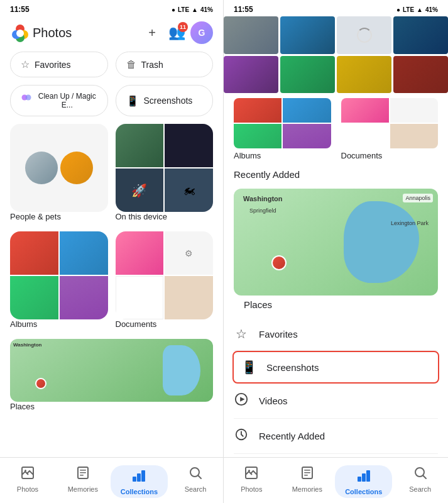 This screenshot has height=503, width=448. What do you see at coordinates (417, 10) in the screenshot?
I see `status-icons-right: ● LTE ▲ 41%` at bounding box center [417, 10].